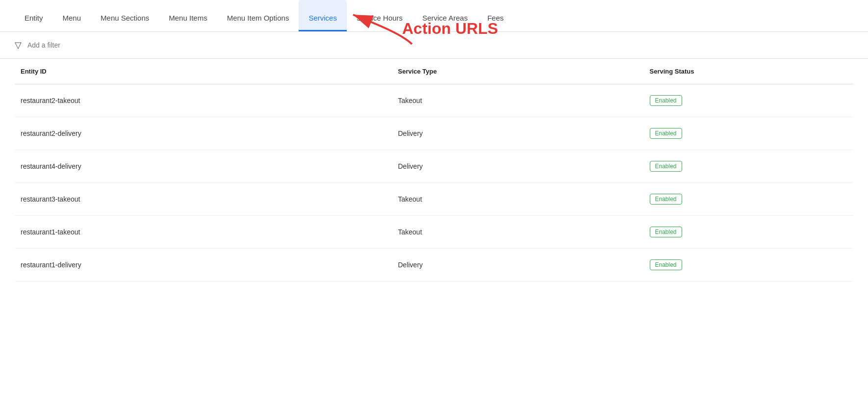 Image resolution: width=868 pixels, height=411 pixels. I want to click on table-row: restaurant1-takeoutTakeoutEnabled, so click(434, 232).